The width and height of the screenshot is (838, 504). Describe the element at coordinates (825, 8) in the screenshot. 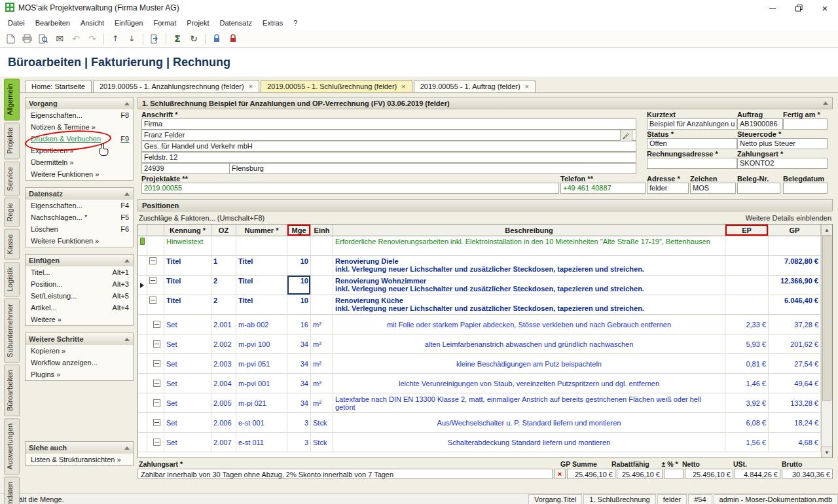

I see `close-button: ×` at that location.